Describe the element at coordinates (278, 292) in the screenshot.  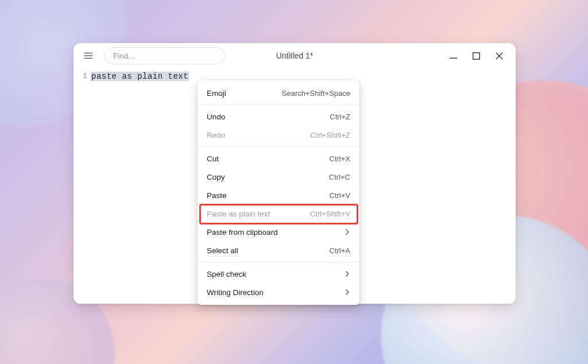
I see `menu-writing-direction: Writing Direction` at that location.